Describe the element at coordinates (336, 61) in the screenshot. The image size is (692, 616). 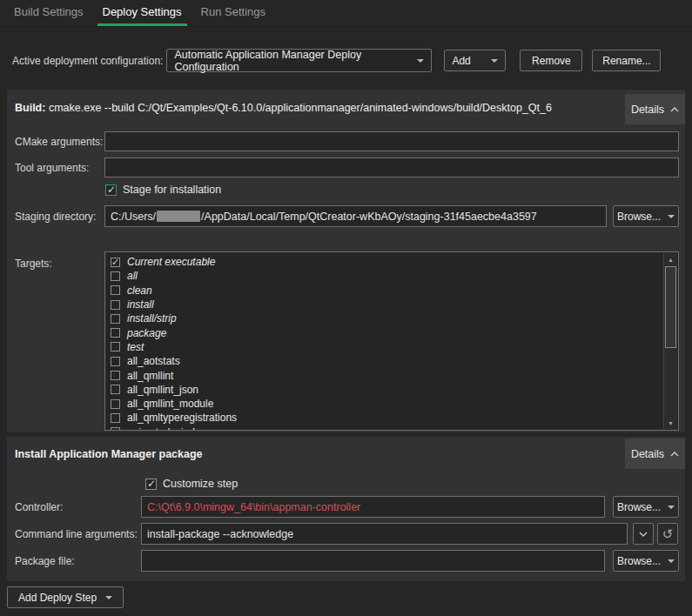
I see `deployment-configuration-row: Active deployment configuration: Automat…` at that location.